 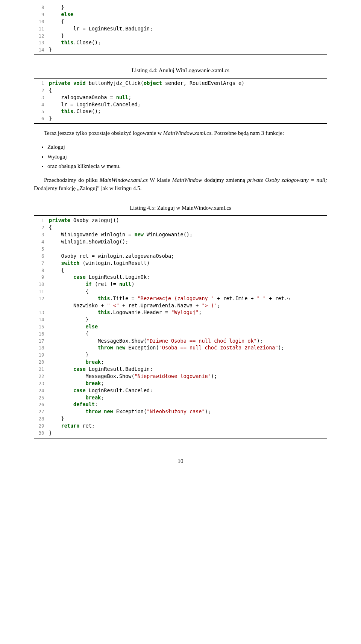 What do you see at coordinates (180, 184) in the screenshot?
I see `body-paragraph: Przechodzimy do pliku MainWindow.xaml.cs…` at bounding box center [180, 184].